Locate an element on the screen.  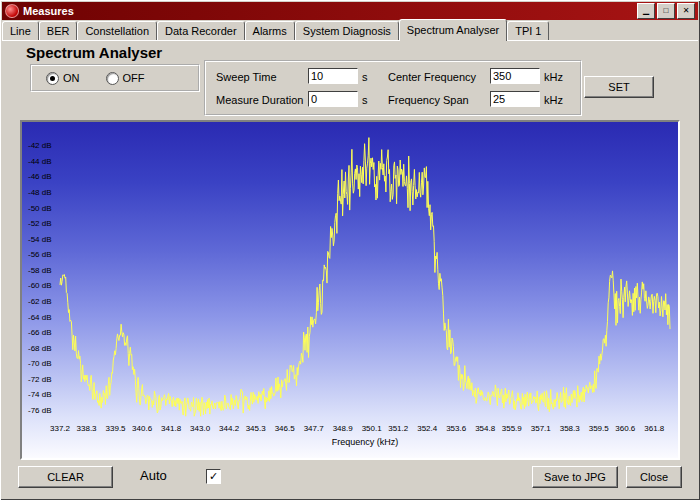
tab-line: Line is located at coordinates (20, 30).